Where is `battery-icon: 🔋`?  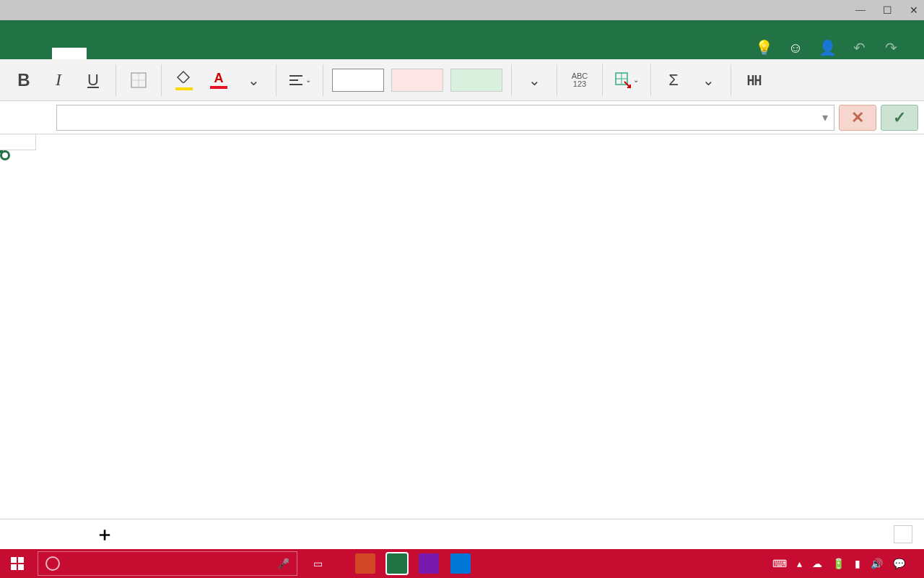 battery-icon: 🔋 is located at coordinates (839, 564).